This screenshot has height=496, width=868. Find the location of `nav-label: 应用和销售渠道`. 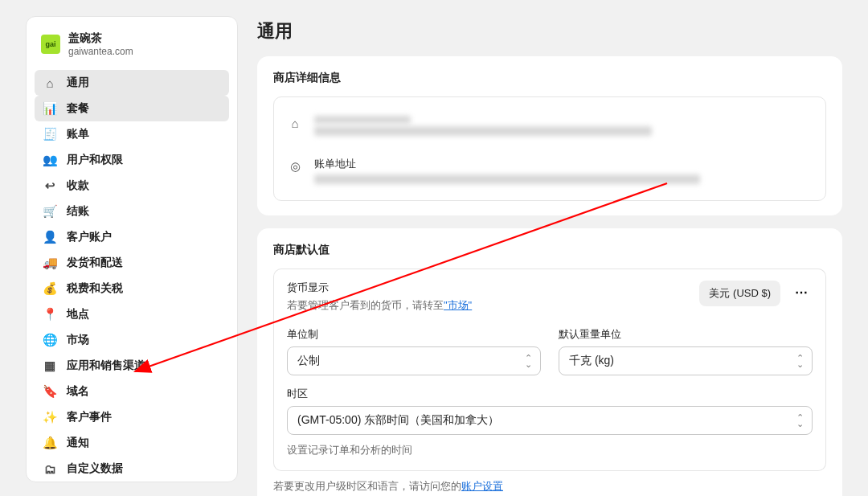

nav-label: 应用和销售渠道 is located at coordinates (106, 366).